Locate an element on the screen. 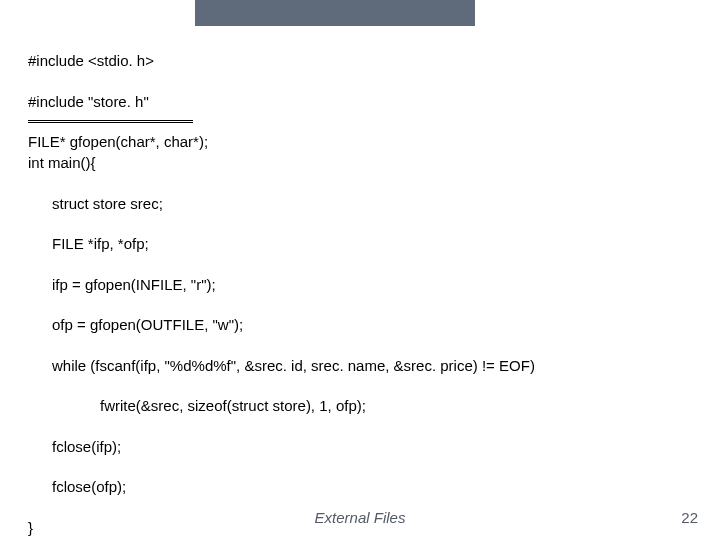 The image size is (720, 540). code-line: #include <stdio. h> is located at coordinates (118, 61).